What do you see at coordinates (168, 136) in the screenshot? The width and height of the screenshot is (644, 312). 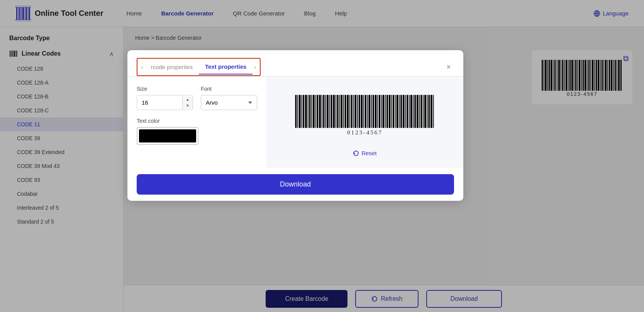 I see `color-swatch` at bounding box center [168, 136].